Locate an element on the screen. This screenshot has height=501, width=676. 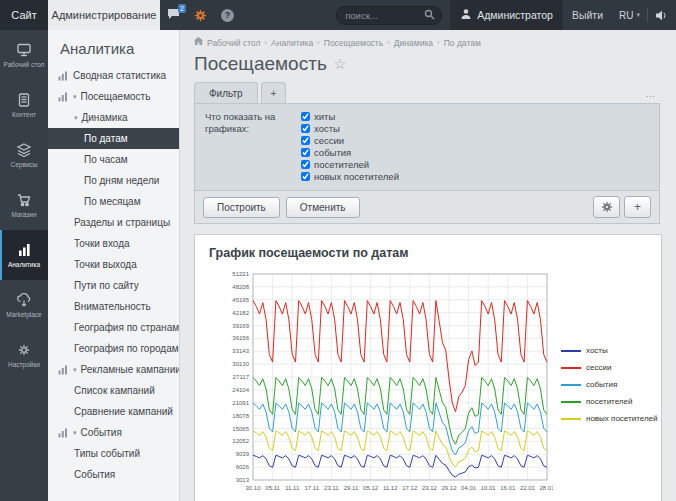
sound-icon is located at coordinates (662, 15).